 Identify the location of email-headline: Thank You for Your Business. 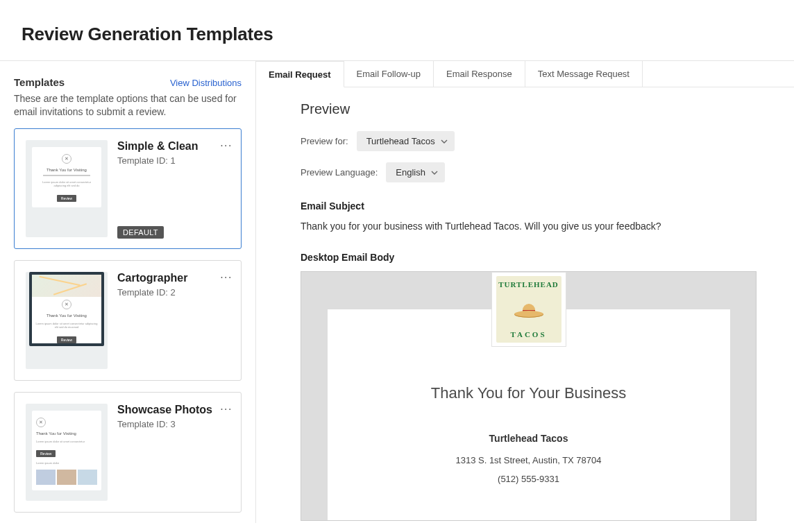
(529, 393).